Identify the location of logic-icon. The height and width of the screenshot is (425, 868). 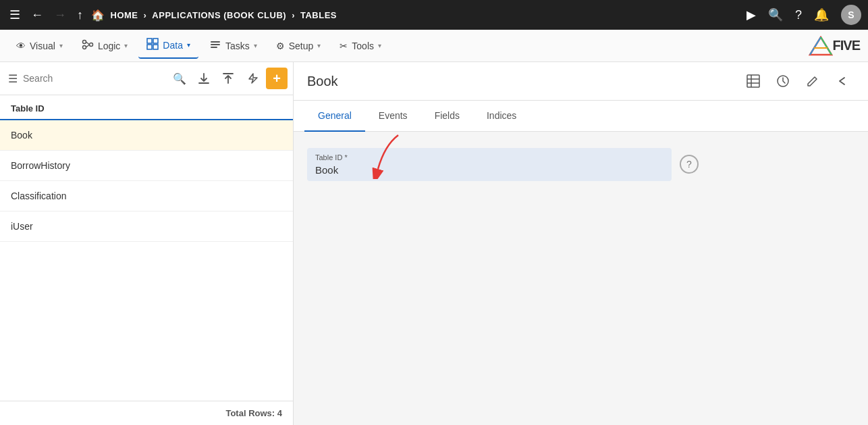
(88, 46).